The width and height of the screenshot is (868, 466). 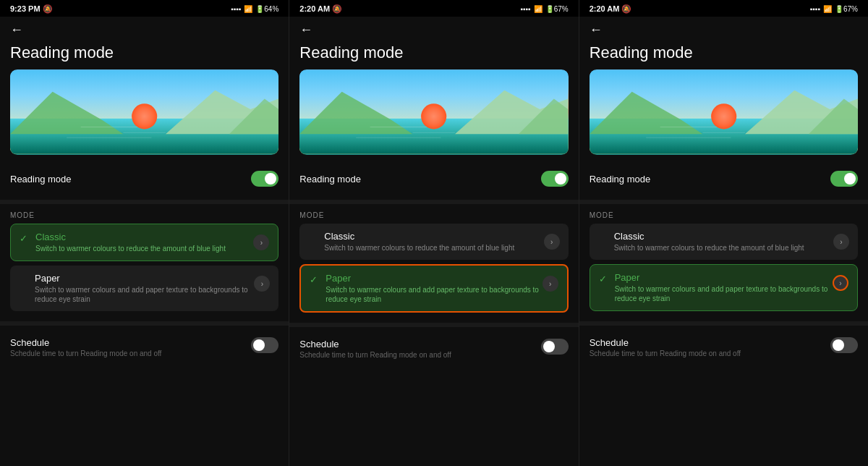 I want to click on status-time: 9:23 PM 🔕, so click(x=32, y=9).